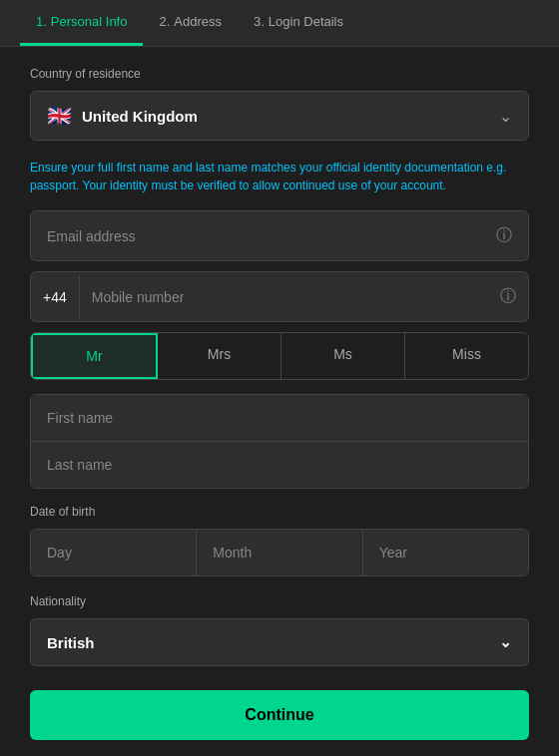 This screenshot has width=559, height=756. I want to click on mobile-info-icon: ⓘ, so click(508, 297).